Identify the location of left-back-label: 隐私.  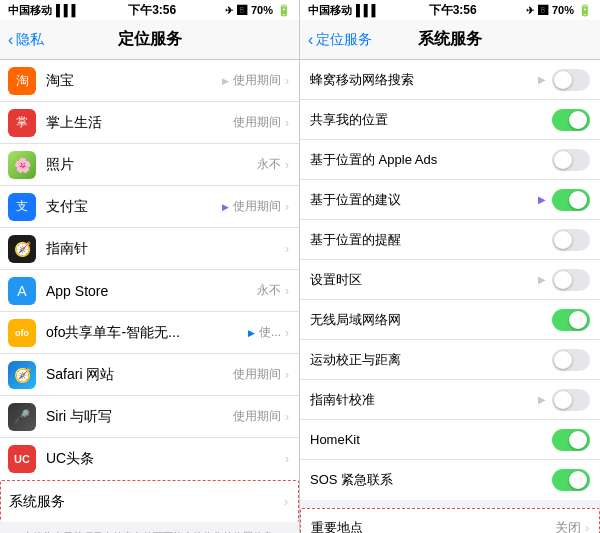
(30, 40).